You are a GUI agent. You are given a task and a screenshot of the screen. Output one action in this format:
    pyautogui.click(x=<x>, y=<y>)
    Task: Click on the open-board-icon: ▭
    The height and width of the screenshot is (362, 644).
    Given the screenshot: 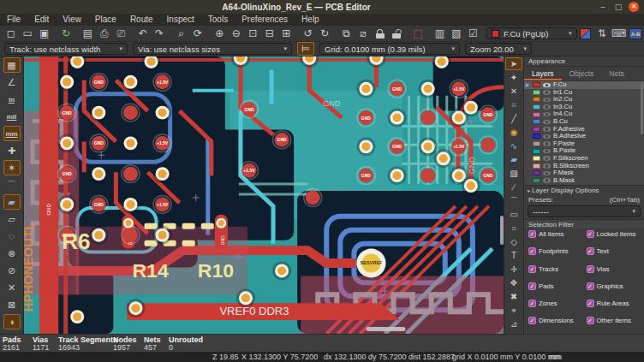 What is the action you would take?
    pyautogui.click(x=27, y=34)
    